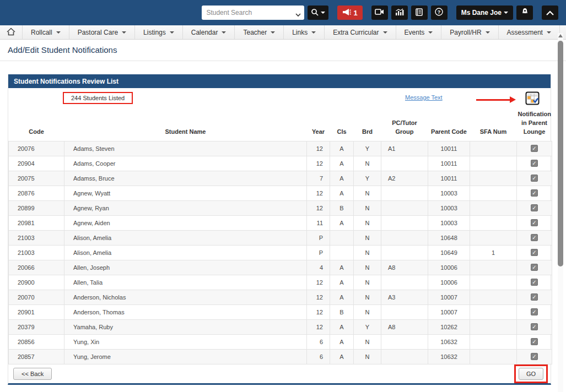  Describe the element at coordinates (342, 124) in the screenshot. I see `col-header-cls: Cls` at that location.